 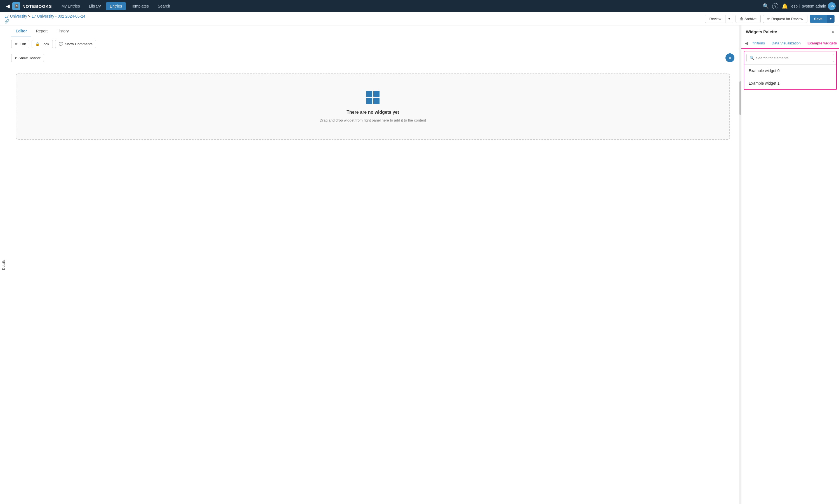 I want to click on nav-my-entries: My Entries, so click(x=71, y=6).